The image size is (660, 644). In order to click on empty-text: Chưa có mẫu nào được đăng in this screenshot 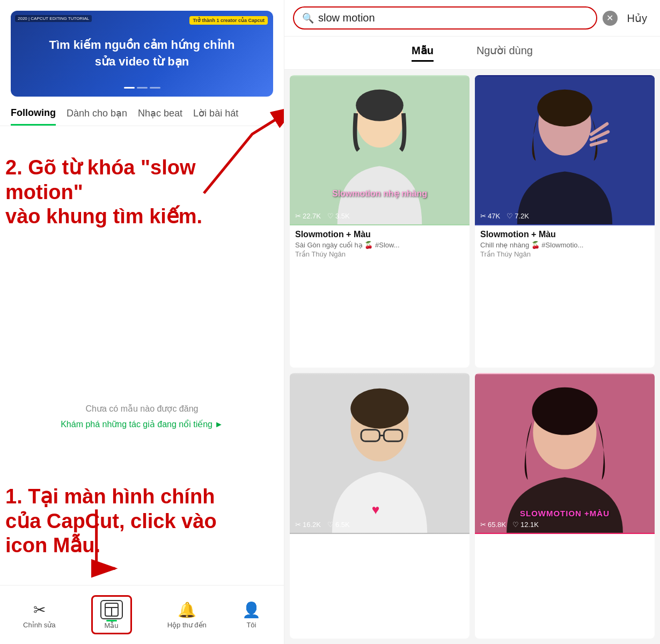, I will do `click(142, 409)`.